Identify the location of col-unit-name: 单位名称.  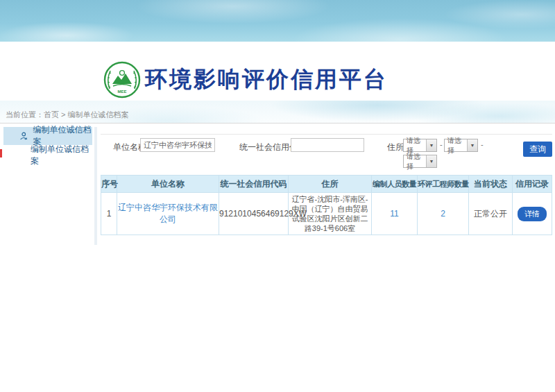
(168, 185).